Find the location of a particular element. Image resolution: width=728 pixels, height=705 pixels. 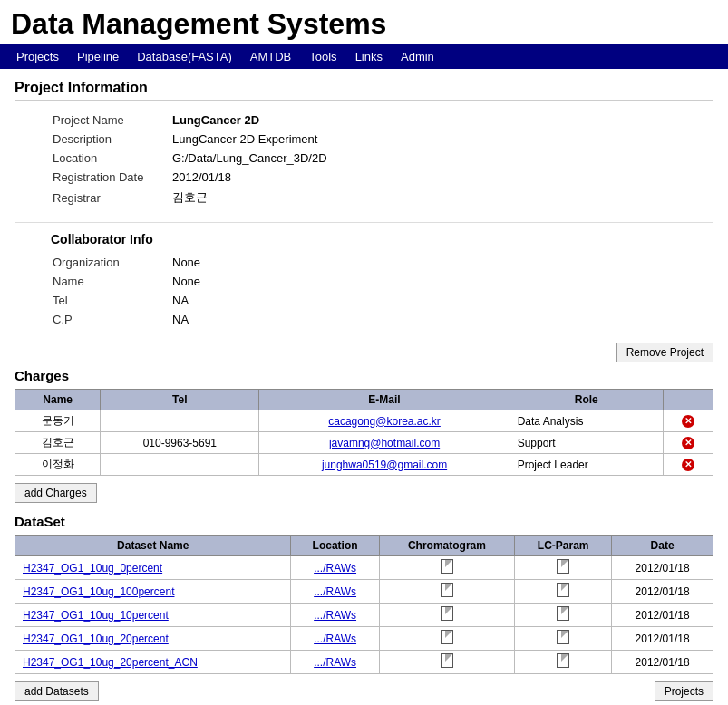

dataset-col-header: Date is located at coordinates (663, 546).